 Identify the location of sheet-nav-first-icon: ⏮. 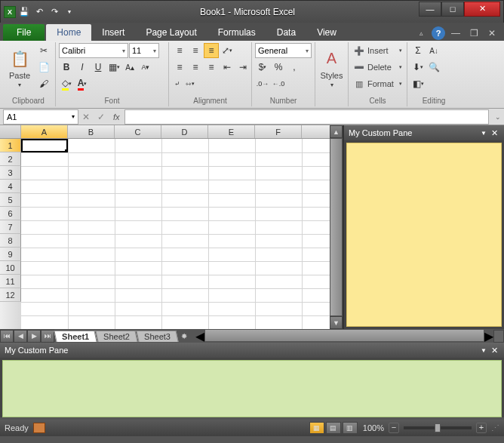
(7, 337).